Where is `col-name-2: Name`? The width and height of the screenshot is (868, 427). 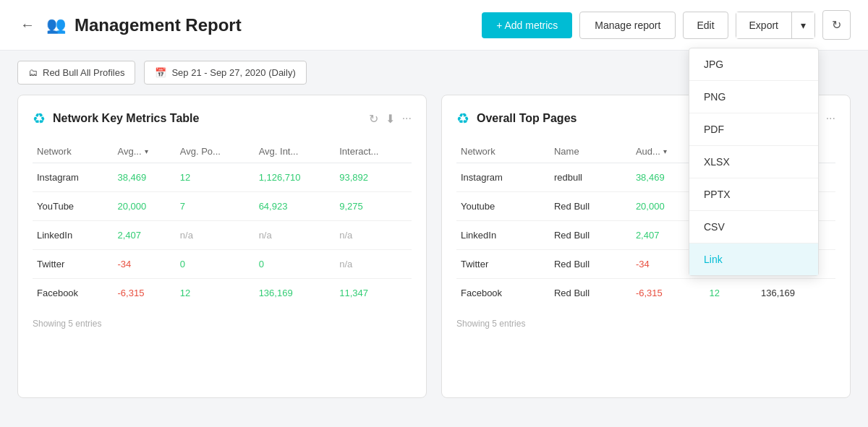 col-name-2: Name is located at coordinates (590, 152).